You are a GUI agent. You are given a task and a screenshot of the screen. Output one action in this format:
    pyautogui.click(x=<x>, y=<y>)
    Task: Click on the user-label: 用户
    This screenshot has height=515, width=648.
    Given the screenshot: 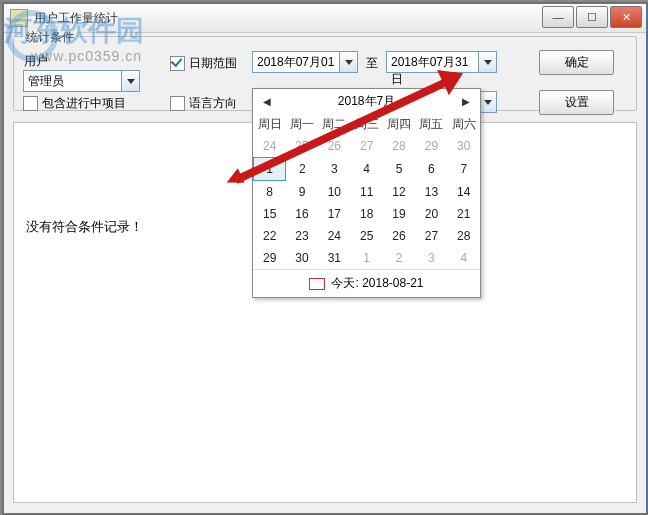 What is the action you would take?
    pyautogui.click(x=36, y=62)
    